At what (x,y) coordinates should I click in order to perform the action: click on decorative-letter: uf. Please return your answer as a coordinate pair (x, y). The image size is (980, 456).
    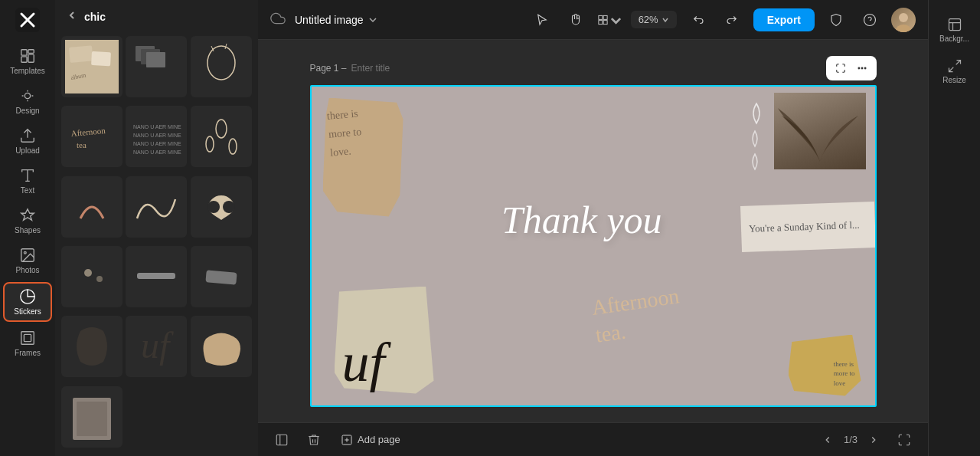
    Looking at the image, I should click on (364, 363).